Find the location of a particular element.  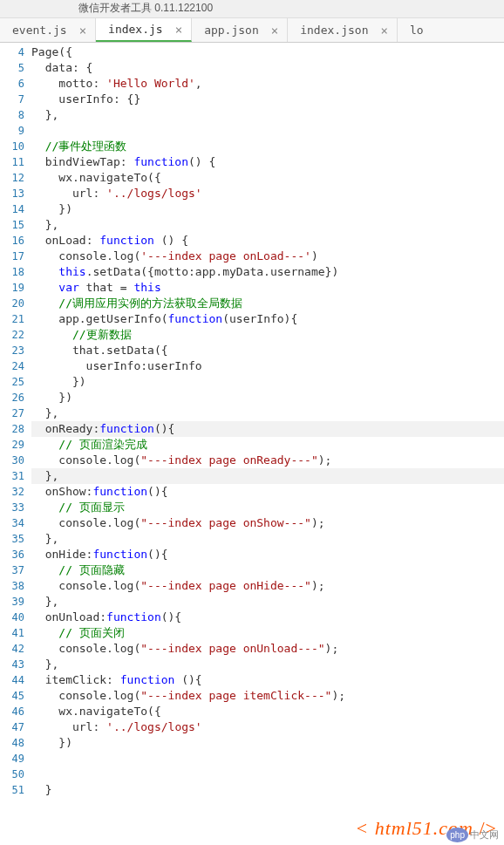

line-number: 20 is located at coordinates (12, 303).